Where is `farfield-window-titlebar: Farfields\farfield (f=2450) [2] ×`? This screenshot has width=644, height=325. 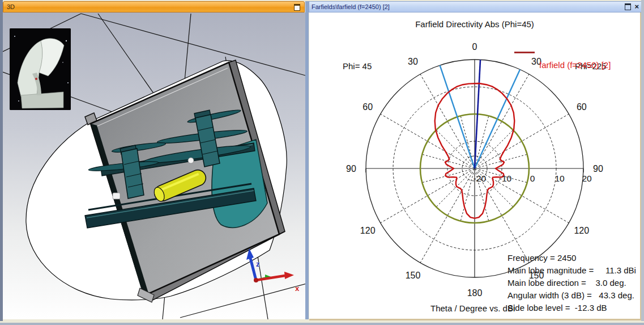
farfield-window-titlebar: Farfields\farfield (f=2450) [2] × is located at coordinates (475, 7).